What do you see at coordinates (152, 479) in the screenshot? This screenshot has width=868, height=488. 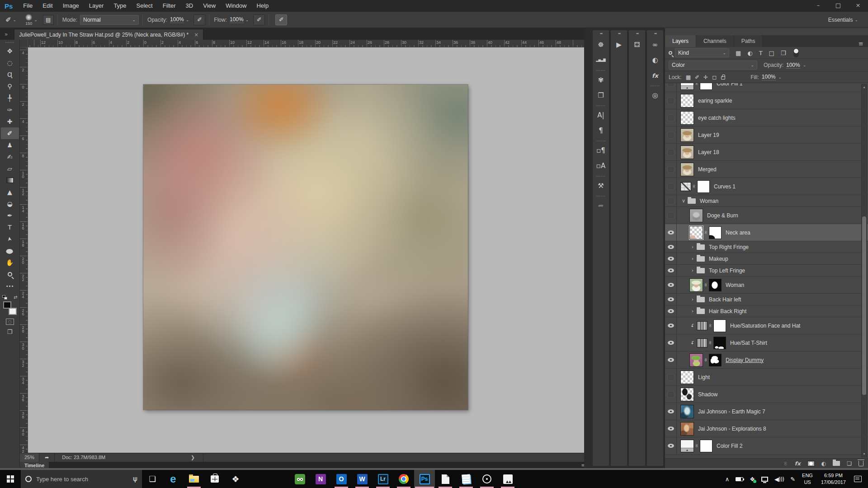 I see `task-view-button: ❏` at bounding box center [152, 479].